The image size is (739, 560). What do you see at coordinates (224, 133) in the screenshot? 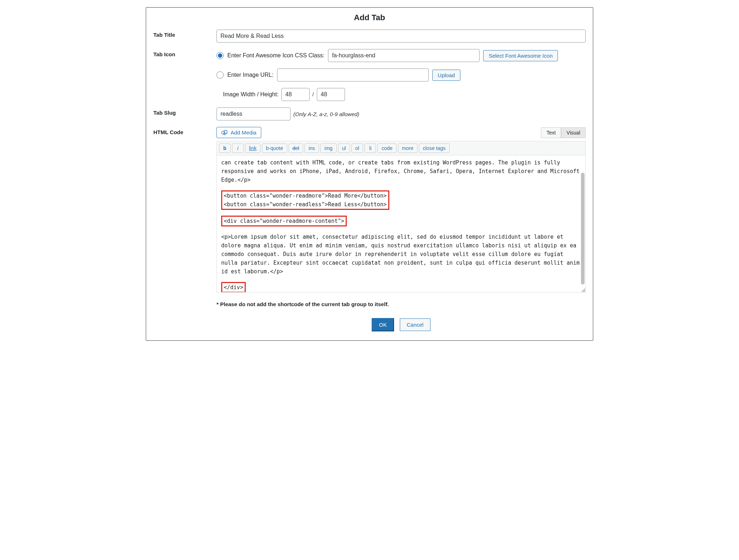
I see `media-icon` at bounding box center [224, 133].